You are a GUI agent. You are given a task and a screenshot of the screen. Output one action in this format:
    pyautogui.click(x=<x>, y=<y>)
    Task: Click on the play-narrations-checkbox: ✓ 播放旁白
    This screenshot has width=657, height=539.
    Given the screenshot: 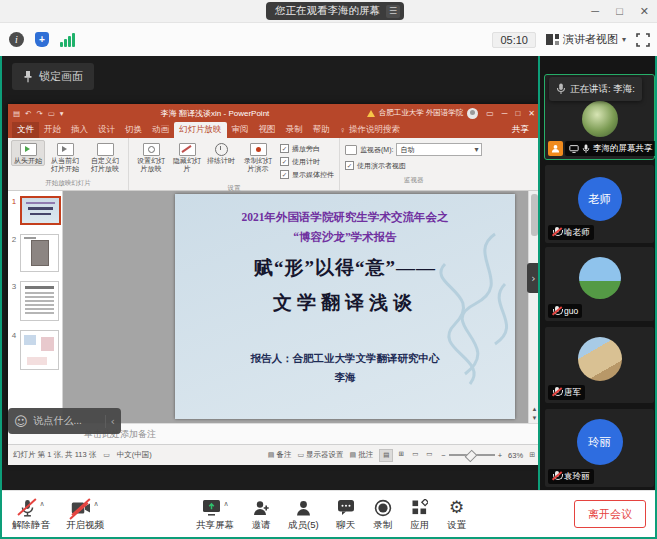 What is the action you would take?
    pyautogui.click(x=307, y=149)
    